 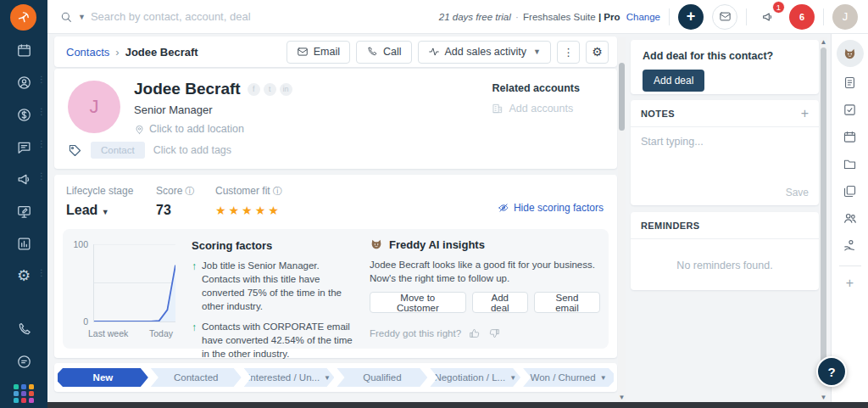 What do you see at coordinates (622, 97) in the screenshot?
I see `main-scrollbar-thumb` at bounding box center [622, 97].